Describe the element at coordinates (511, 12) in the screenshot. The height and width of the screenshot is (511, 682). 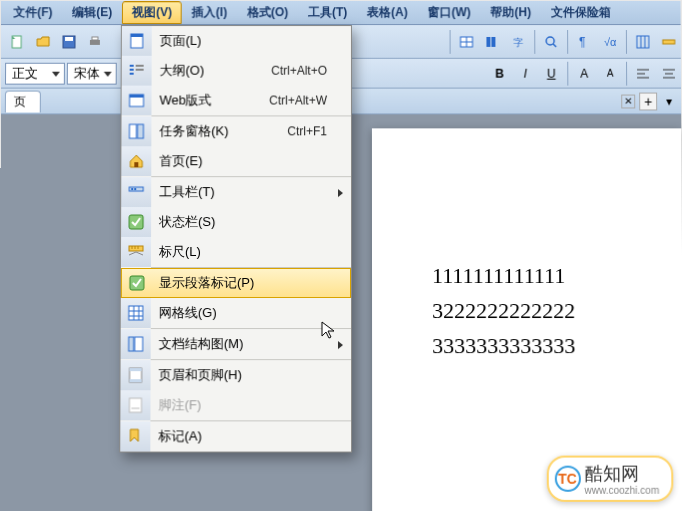
I see `menu-help: 帮助(H)` at that location.